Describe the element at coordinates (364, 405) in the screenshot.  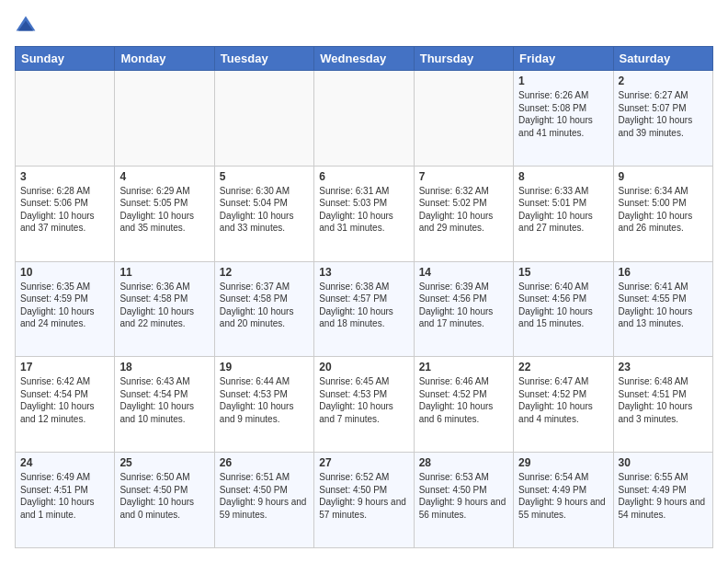
I see `calendar-cell: 20Sunrise: 6:45 AM Sunset: 4:53 PM Dayli…` at that location.